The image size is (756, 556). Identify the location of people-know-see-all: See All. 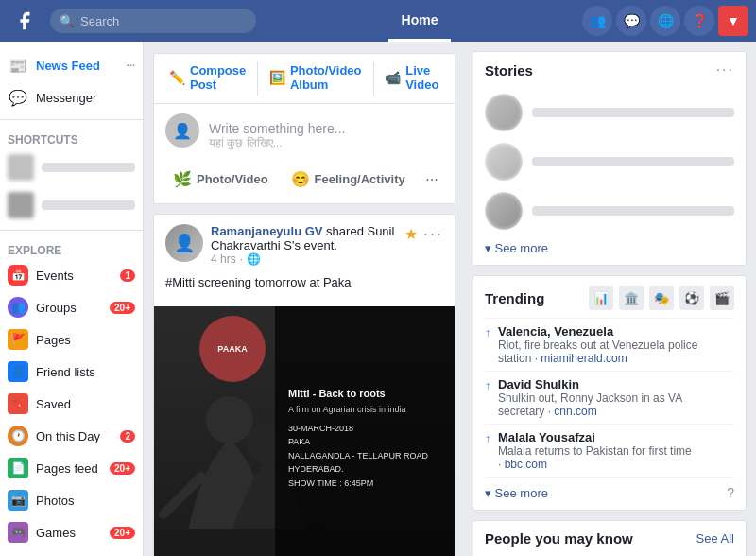
(715, 539).